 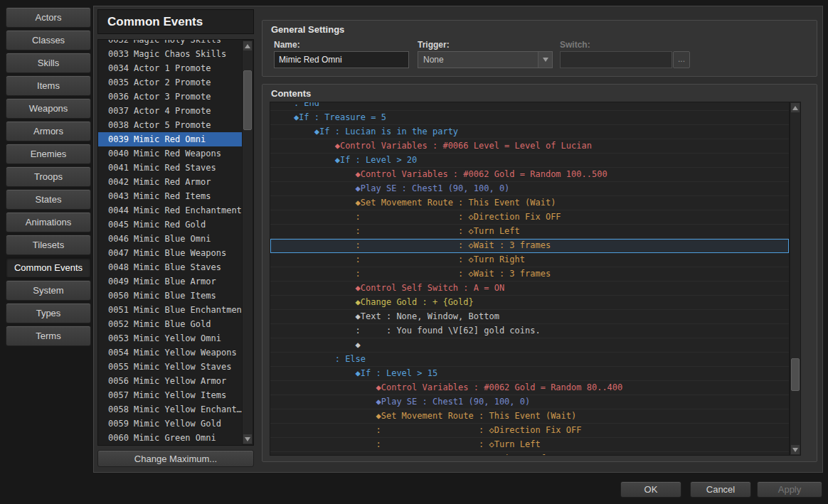 What do you see at coordinates (529, 107) in the screenshot?
I see `event-command-line: : End` at bounding box center [529, 107].